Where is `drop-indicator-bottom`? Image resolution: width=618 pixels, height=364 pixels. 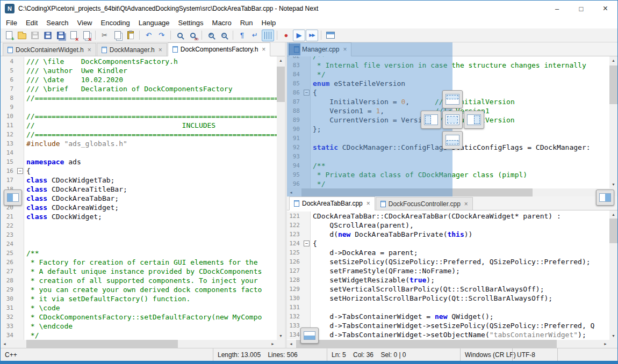
drop-indicator-bottom is located at coordinates (452, 140).